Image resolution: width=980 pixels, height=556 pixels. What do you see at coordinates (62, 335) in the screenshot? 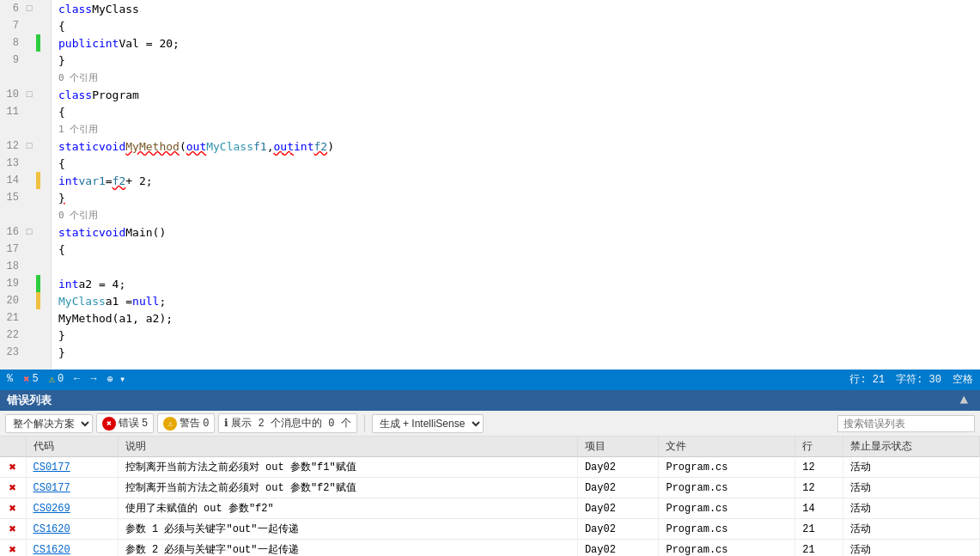
I see `code-token: }` at bounding box center [62, 335].